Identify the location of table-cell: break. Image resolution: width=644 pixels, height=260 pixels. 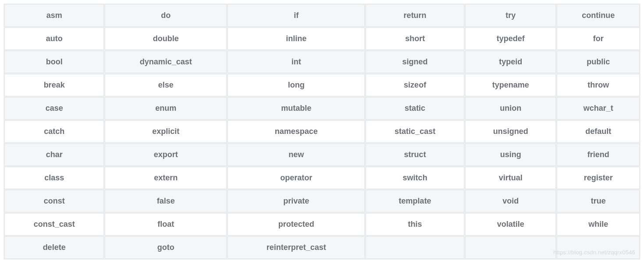
(54, 85).